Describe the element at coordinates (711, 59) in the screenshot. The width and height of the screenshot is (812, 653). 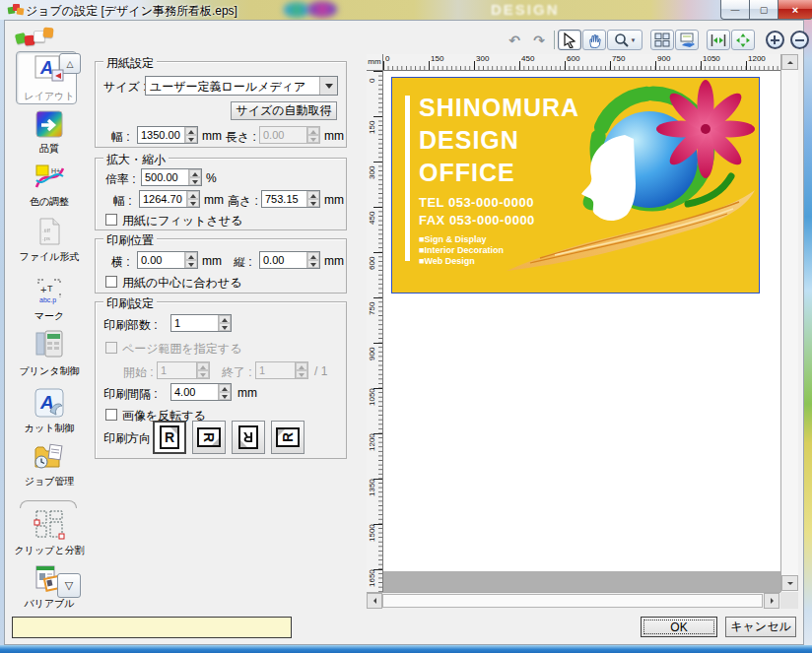
I see `ruler-tick-label: 1050` at that location.